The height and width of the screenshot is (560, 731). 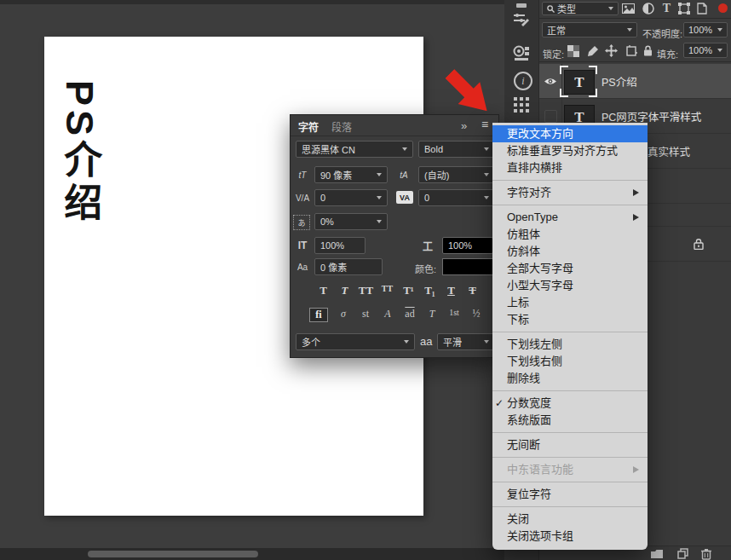 I want to click on layer-filter-toggle, so click(x=722, y=9).